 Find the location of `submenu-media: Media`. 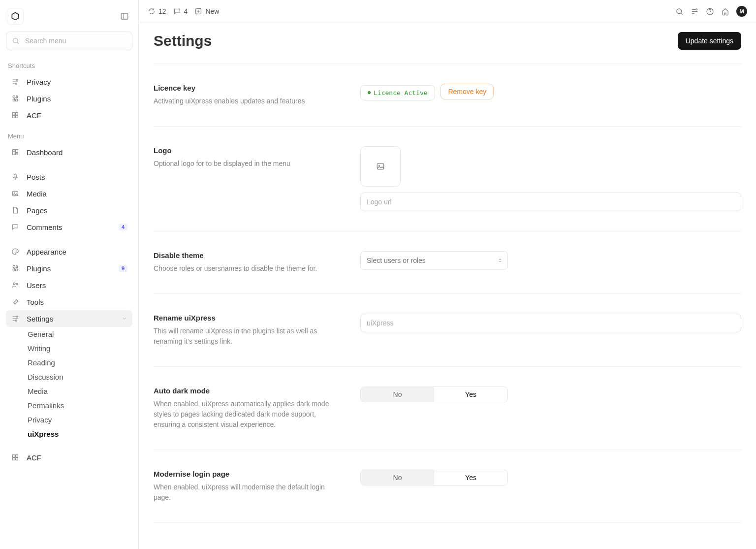

submenu-media: Media is located at coordinates (80, 391).